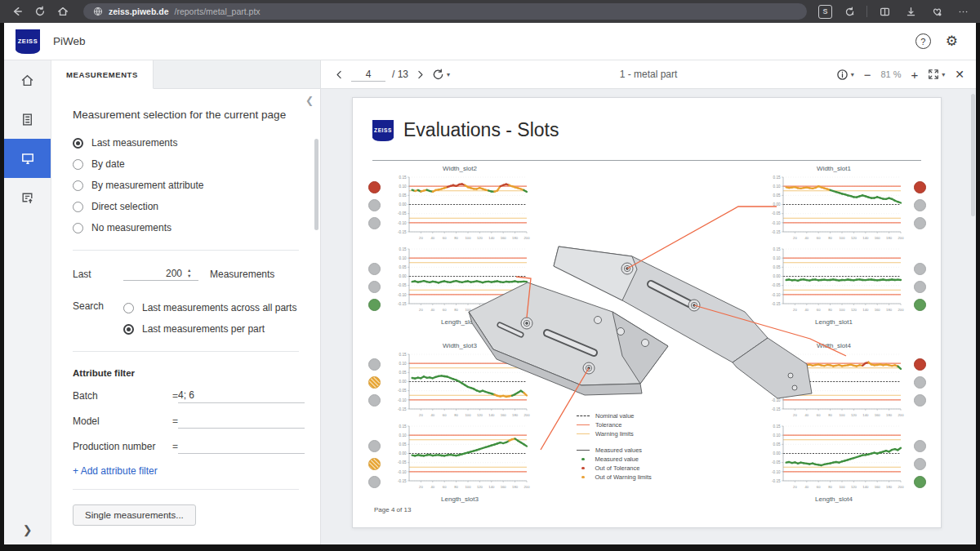  Describe the element at coordinates (825, 11) in the screenshot. I see `extension-badge-icon: S` at that location.